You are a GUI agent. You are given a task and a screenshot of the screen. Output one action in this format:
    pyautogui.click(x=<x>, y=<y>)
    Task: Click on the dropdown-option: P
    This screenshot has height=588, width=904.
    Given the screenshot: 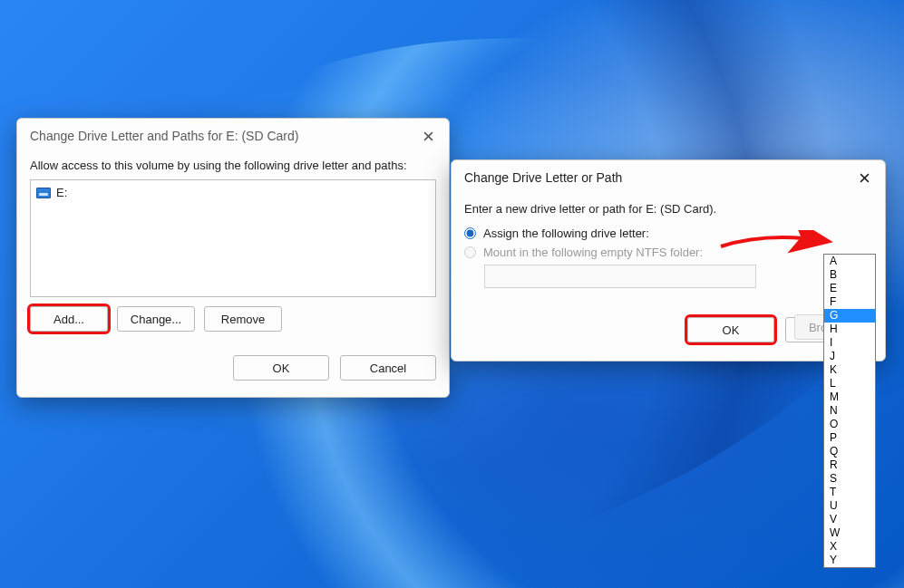 What is the action you would take?
    pyautogui.click(x=850, y=439)
    